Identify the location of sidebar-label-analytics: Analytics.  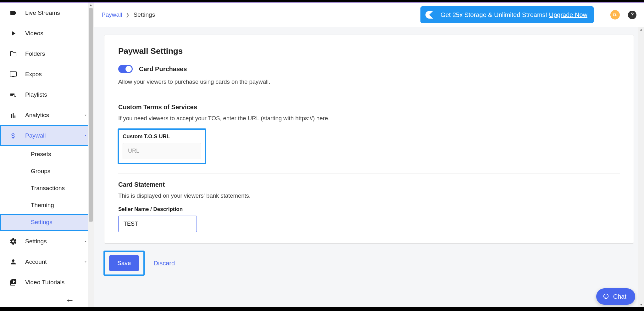
(50, 115).